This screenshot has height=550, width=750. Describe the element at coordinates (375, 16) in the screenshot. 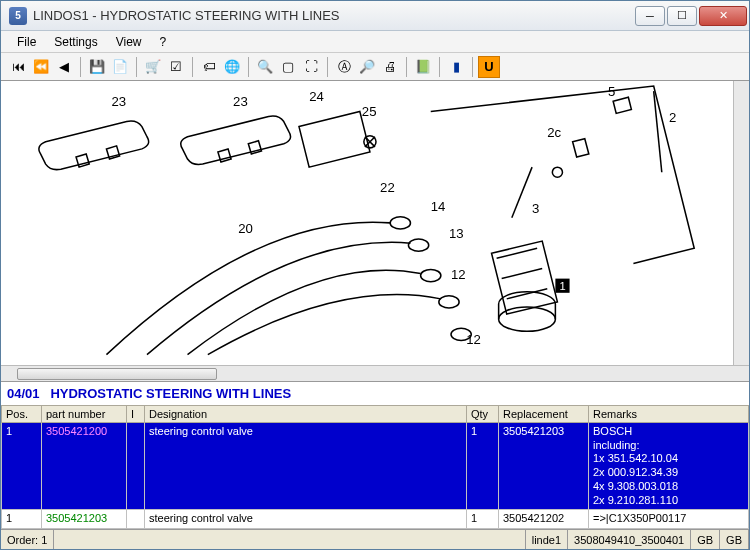

I see `titlebar: 5 LINDOS1 - HYDROSTATIC STEERING WITH LI…` at that location.